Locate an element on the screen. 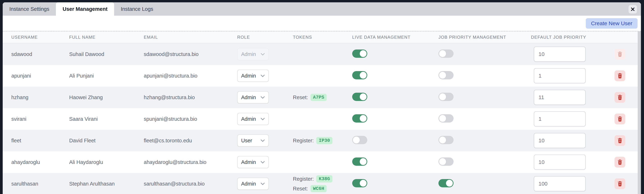 Image resolution: width=644 pixels, height=194 pixels. tab-bar: Instance Settings User Management Instan… is located at coordinates (322, 9).